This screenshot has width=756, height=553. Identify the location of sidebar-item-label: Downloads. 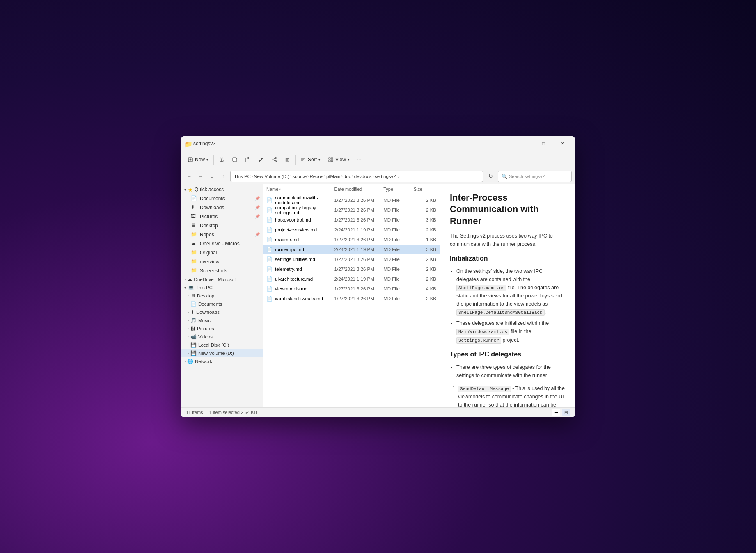
(228, 312).